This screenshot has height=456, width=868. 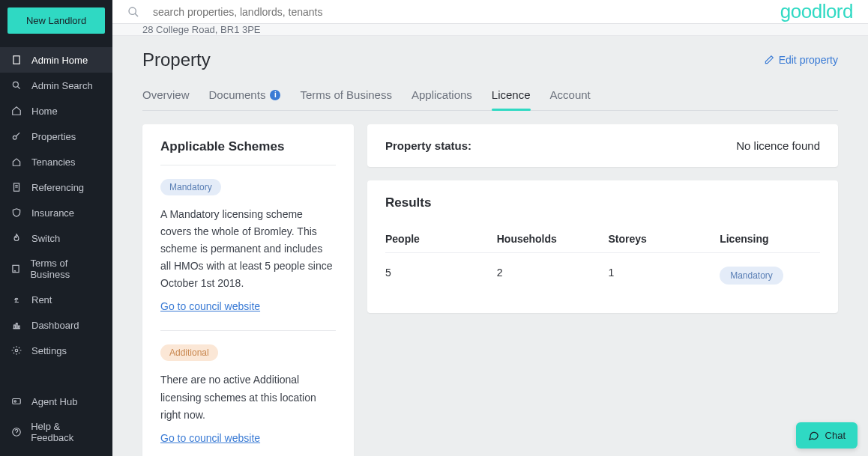 I want to click on sidebar-item-rent: Rent, so click(x=56, y=300).